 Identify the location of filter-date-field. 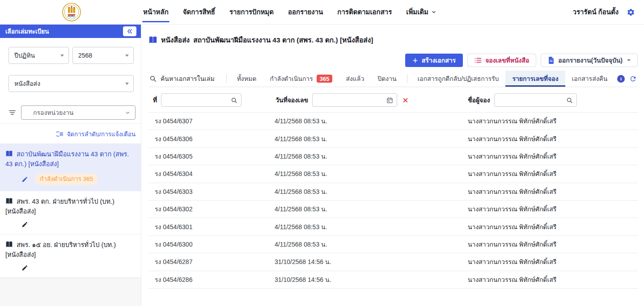
(355, 100).